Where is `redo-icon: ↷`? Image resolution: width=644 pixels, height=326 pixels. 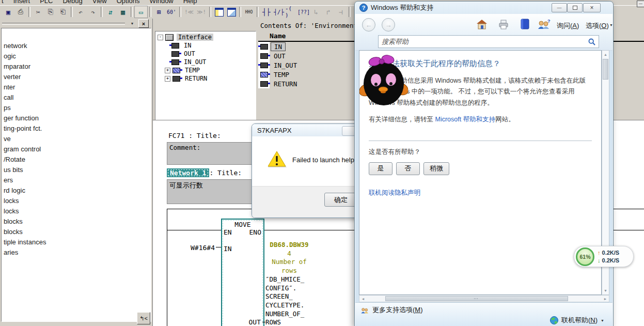
redo-icon: ↷ is located at coordinates (93, 12).